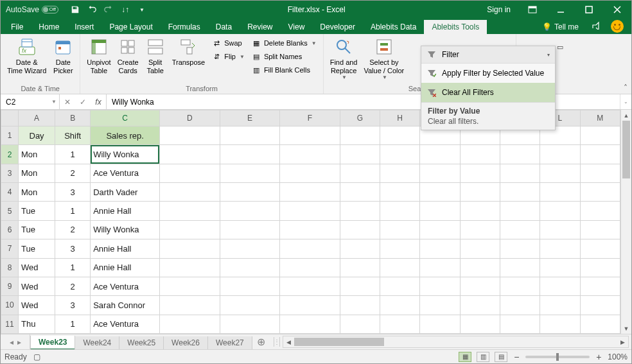 This screenshot has width=632, height=364. What do you see at coordinates (399, 118) in the screenshot?
I see `col-header-H: H` at bounding box center [399, 118].